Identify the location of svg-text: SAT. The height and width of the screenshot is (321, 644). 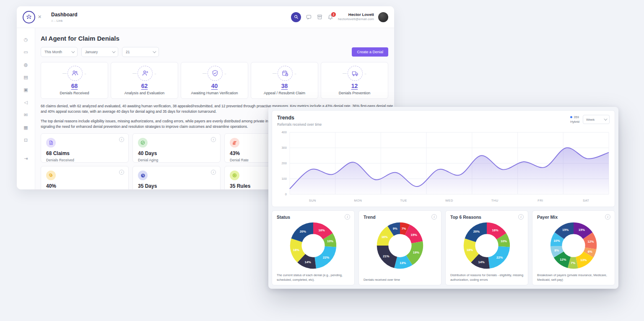
(586, 200).